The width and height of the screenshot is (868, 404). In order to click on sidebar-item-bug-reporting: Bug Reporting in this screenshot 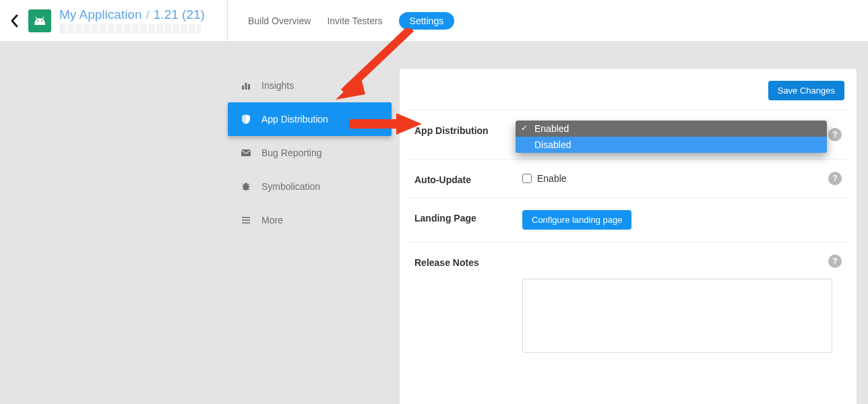, I will do `click(310, 153)`.